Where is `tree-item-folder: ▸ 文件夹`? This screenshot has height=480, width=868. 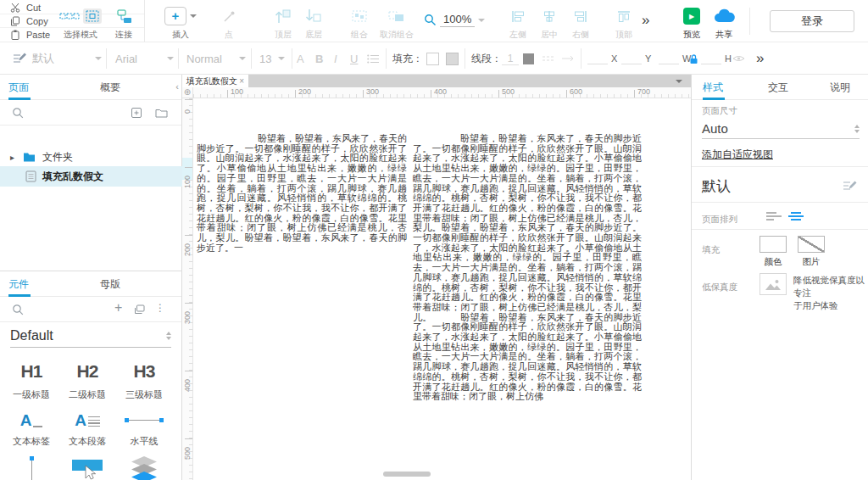 tree-item-folder: ▸ 文件夹 is located at coordinates (92, 157).